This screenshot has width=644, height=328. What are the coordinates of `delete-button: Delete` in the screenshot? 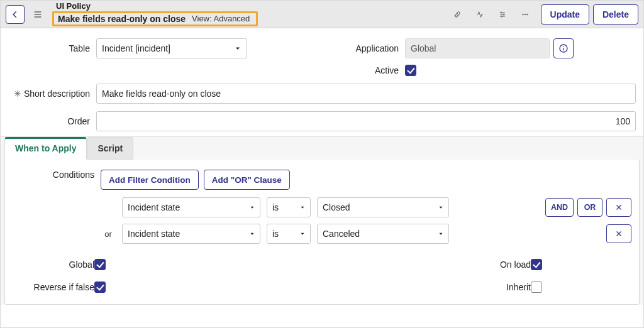 It's located at (616, 14).